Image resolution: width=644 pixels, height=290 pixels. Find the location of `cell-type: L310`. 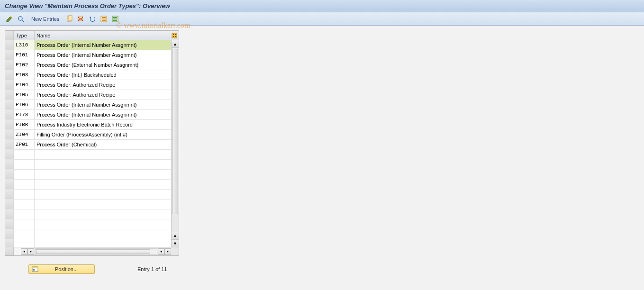

cell-type: L310 is located at coordinates (24, 45).